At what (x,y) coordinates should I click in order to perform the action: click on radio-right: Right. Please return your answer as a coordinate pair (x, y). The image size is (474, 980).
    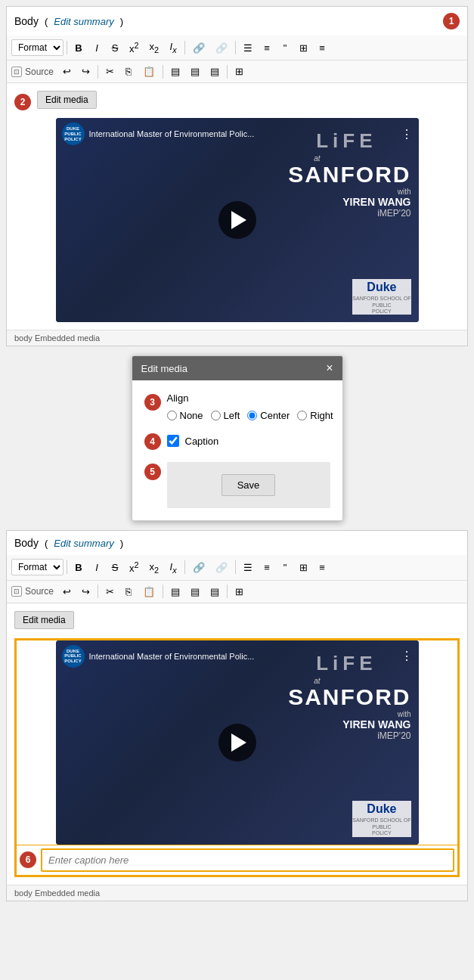
    Looking at the image, I should click on (314, 416).